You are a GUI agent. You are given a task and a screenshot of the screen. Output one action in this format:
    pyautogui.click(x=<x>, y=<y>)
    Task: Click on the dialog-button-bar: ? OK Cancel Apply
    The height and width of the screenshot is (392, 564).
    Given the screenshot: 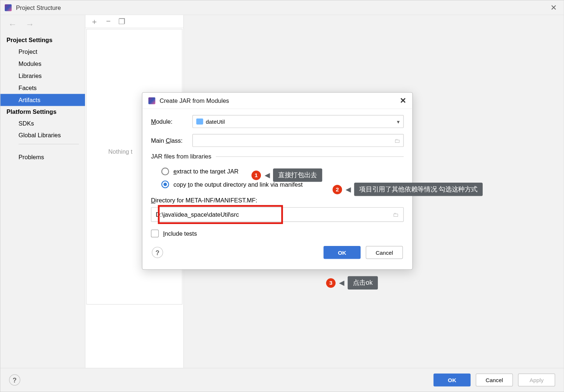 What is the action you would take?
    pyautogui.click(x=282, y=380)
    